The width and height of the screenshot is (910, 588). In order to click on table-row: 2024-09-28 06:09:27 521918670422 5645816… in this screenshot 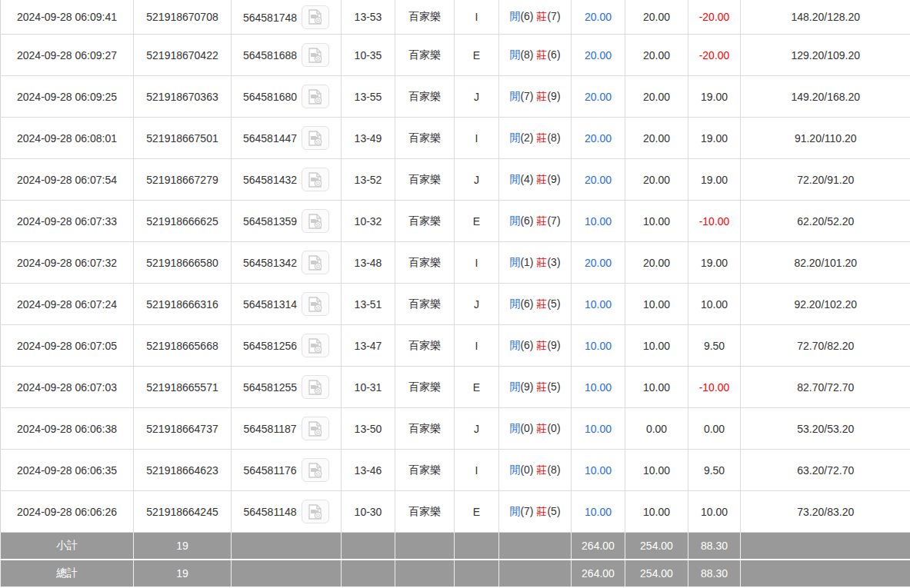, I will do `click(455, 55)`.